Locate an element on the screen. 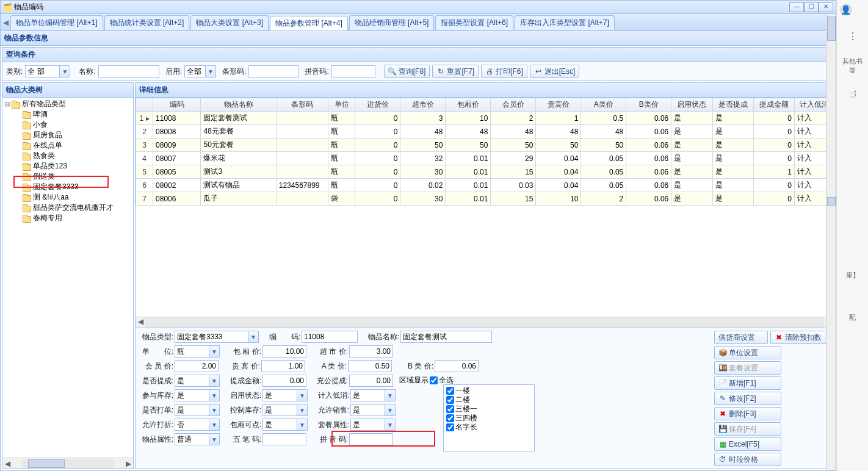 The image size is (868, 471). tcj-input is located at coordinates (284, 381).